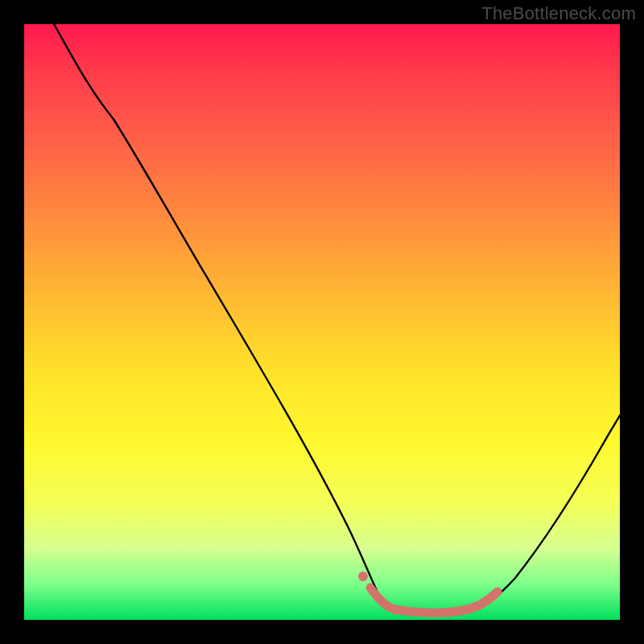 The height and width of the screenshot is (644, 644). What do you see at coordinates (434, 601) in the screenshot?
I see `trough-highlight` at bounding box center [434, 601].